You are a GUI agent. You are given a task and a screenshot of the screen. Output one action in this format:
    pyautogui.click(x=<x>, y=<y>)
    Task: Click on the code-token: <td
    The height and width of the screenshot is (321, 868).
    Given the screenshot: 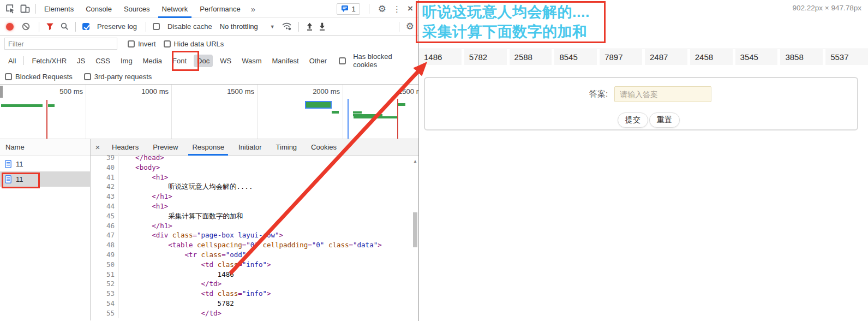 What is the action you would take?
    pyautogui.click(x=168, y=294)
    